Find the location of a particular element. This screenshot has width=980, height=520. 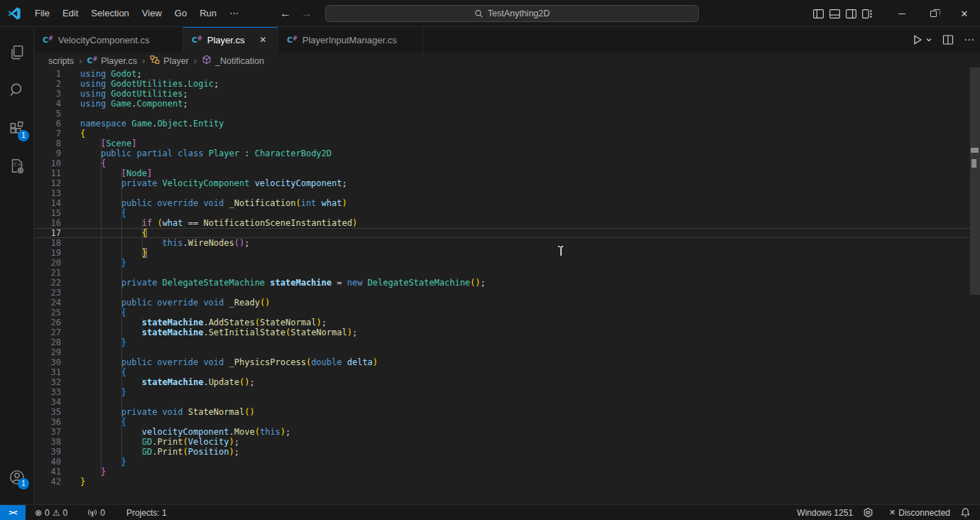

code-line-22: 22 private DelegateStateMachine stateMac… is located at coordinates (502, 283).